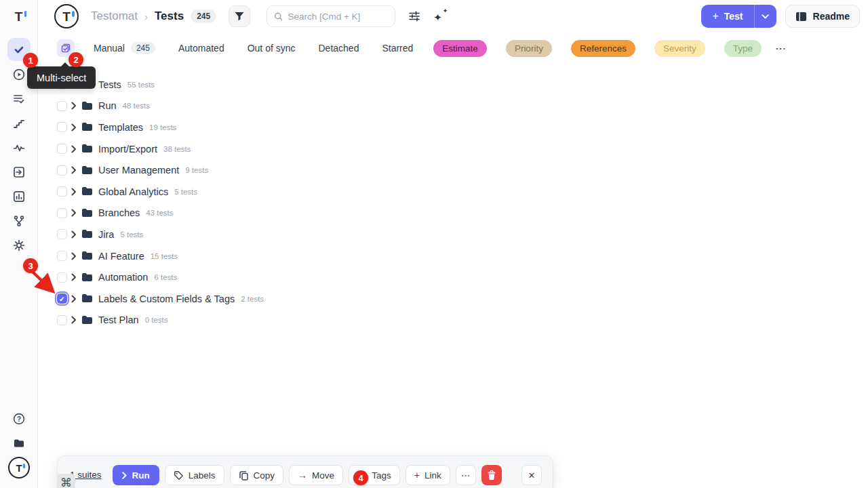 This screenshot has height=488, width=868. I want to click on search-box, so click(331, 16).